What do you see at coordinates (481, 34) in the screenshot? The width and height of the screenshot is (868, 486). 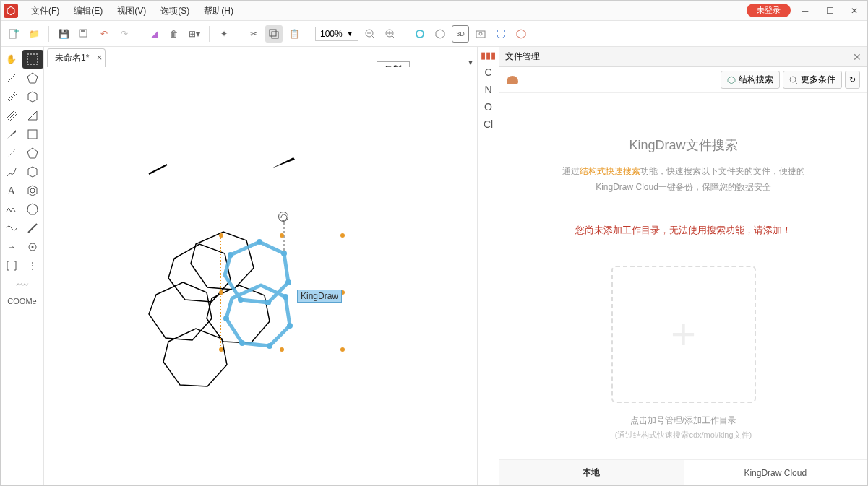 I see `capture-button` at bounding box center [481, 34].